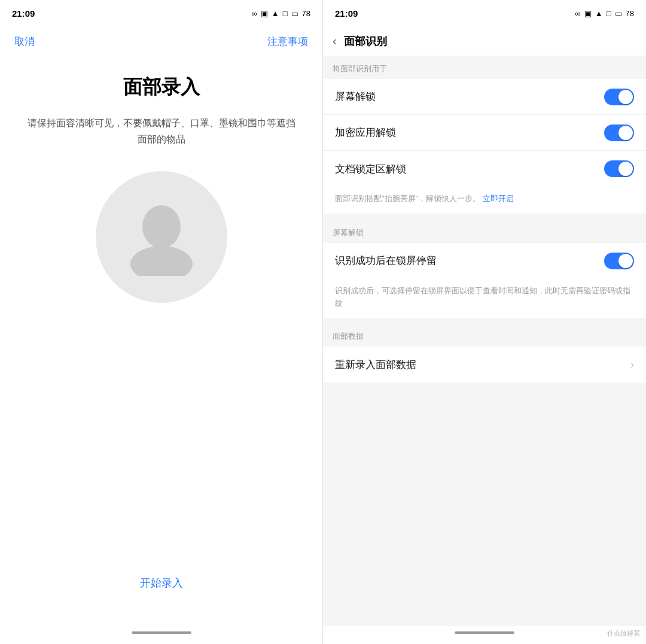 The height and width of the screenshot is (644, 646). I want to click on hint-link: 立即开启, so click(498, 199).